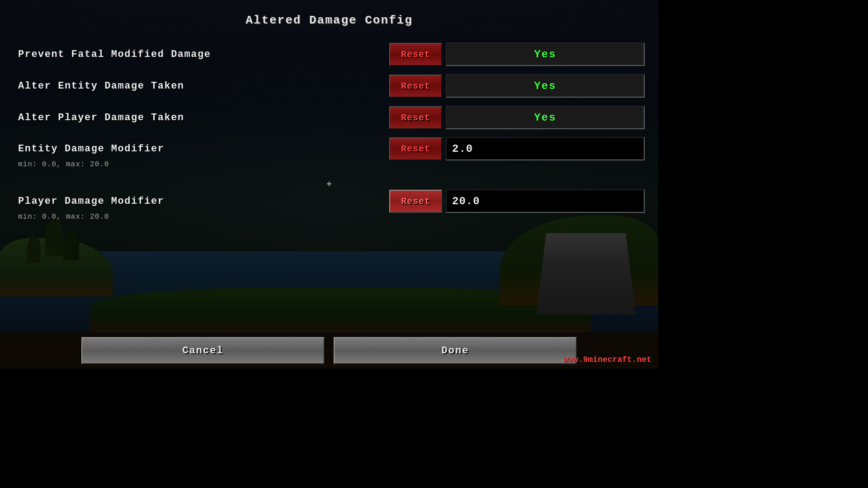 The width and height of the screenshot is (868, 488). Describe the element at coordinates (416, 149) in the screenshot. I see `reset-entity-modifier: Reset` at that location.